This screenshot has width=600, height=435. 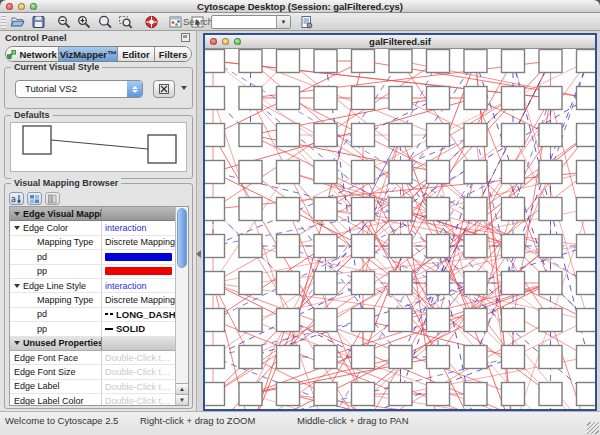 What do you see at coordinates (250, 228) in the screenshot?
I see `edge-pp` at bounding box center [250, 228].